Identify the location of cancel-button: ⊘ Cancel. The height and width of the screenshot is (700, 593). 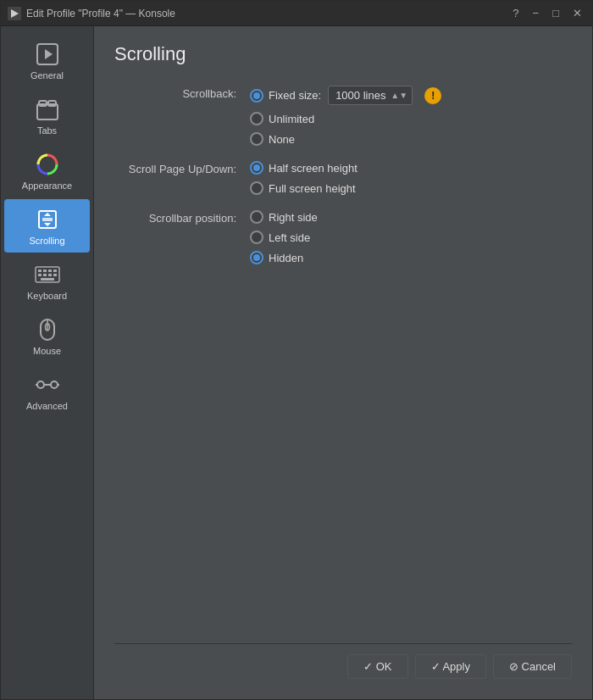
(532, 666).